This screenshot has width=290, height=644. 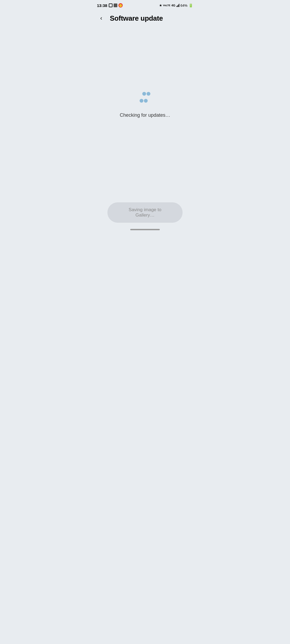 What do you see at coordinates (121, 5) in the screenshot?
I see `face-notification-icon: 😶` at bounding box center [121, 5].